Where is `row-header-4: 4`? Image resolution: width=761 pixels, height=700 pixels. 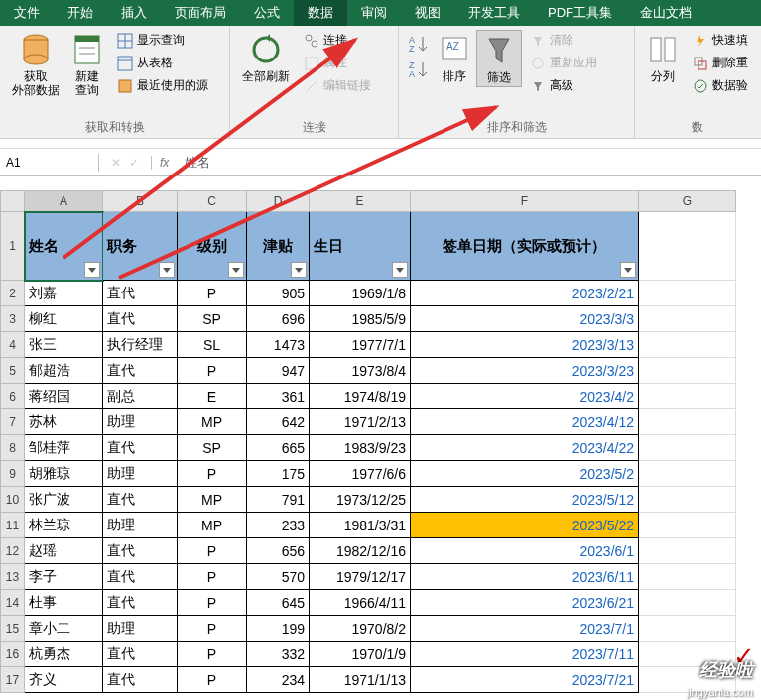 row-header-4: 4 is located at coordinates (12, 345).